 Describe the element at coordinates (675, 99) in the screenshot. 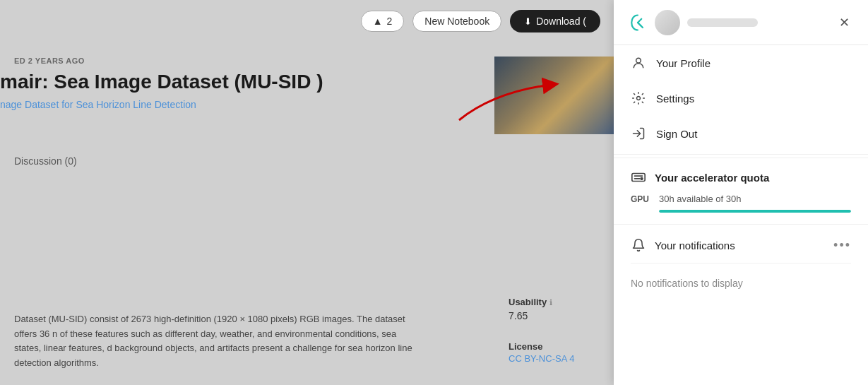

I see `settings-label: Settings` at that location.